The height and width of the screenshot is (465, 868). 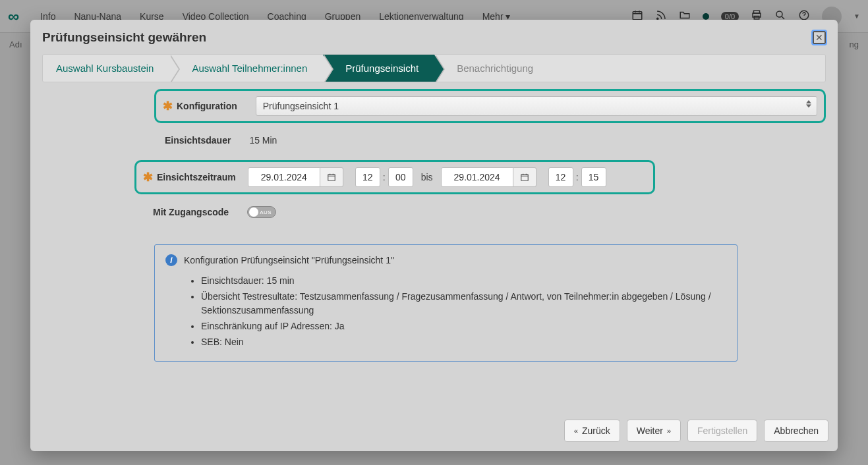 I want to click on date-from-group, so click(x=295, y=177).